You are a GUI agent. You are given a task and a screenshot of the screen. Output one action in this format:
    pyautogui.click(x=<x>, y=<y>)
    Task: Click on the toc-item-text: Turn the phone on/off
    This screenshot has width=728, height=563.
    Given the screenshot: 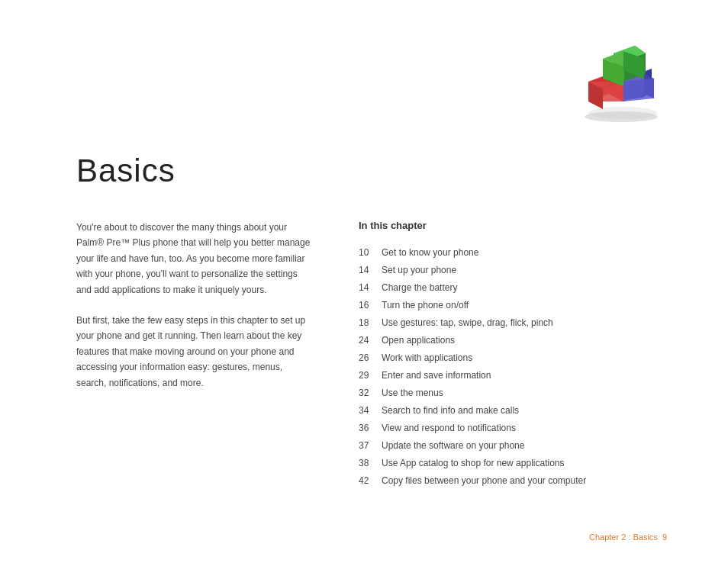 What is the action you would take?
    pyautogui.click(x=524, y=305)
    